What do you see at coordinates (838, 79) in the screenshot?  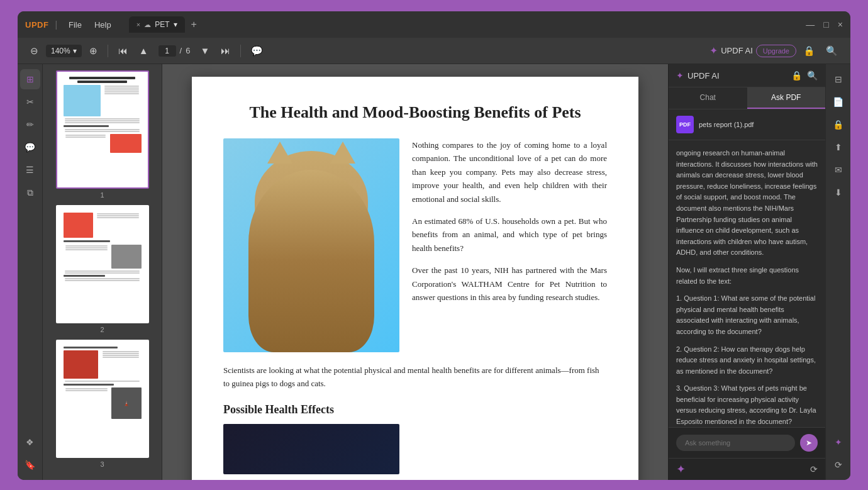 I see `right-icon-thumbnail: ⊟` at bounding box center [838, 79].